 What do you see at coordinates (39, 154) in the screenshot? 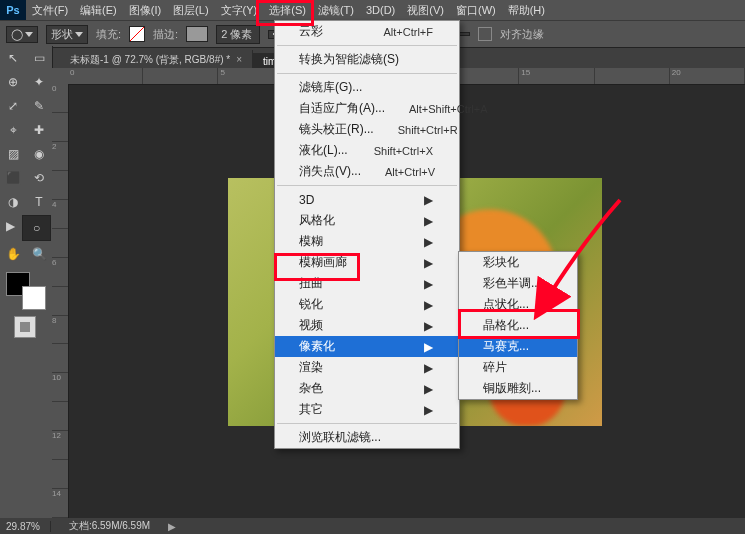
I see `tool-history-brush: ◉` at bounding box center [39, 154].